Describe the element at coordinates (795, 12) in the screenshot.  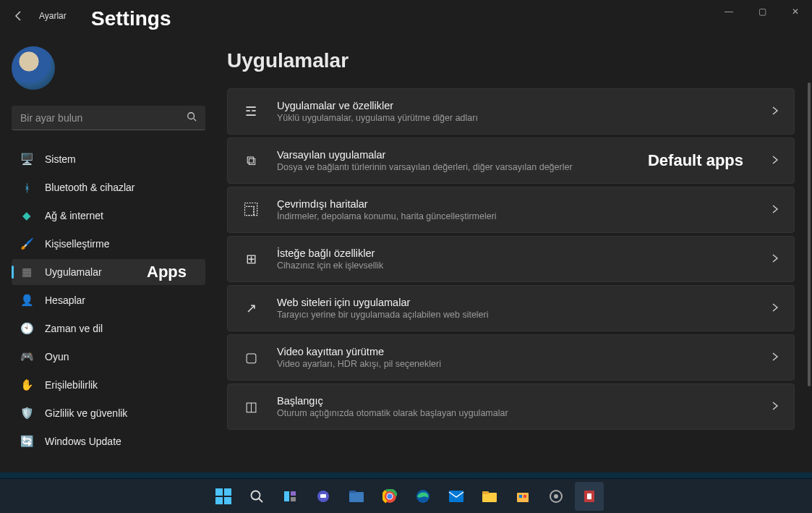
I see `close-button: ✕` at that location.